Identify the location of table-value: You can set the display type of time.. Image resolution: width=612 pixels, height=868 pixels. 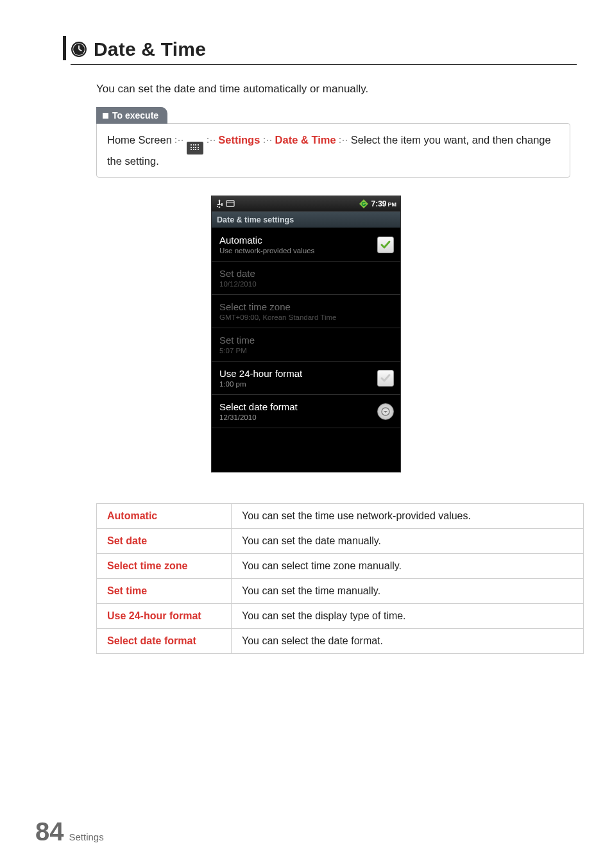
(408, 617).